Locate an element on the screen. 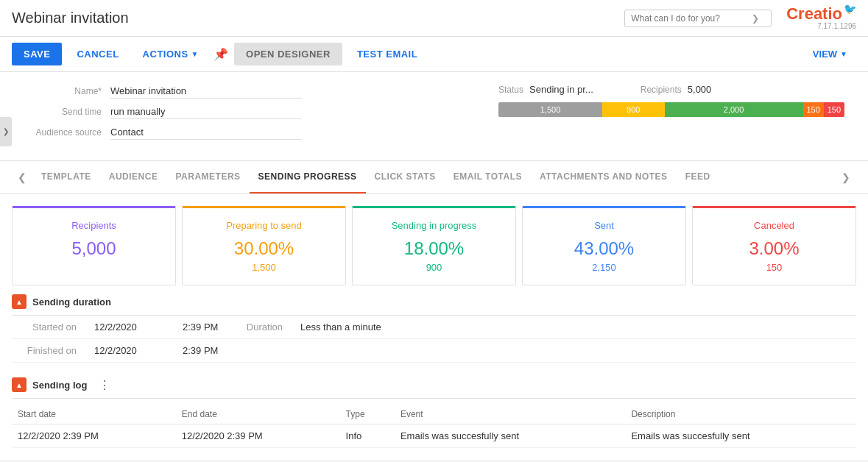 The height and width of the screenshot is (462, 868). status-item: Status Sending in pr... is located at coordinates (546, 90).